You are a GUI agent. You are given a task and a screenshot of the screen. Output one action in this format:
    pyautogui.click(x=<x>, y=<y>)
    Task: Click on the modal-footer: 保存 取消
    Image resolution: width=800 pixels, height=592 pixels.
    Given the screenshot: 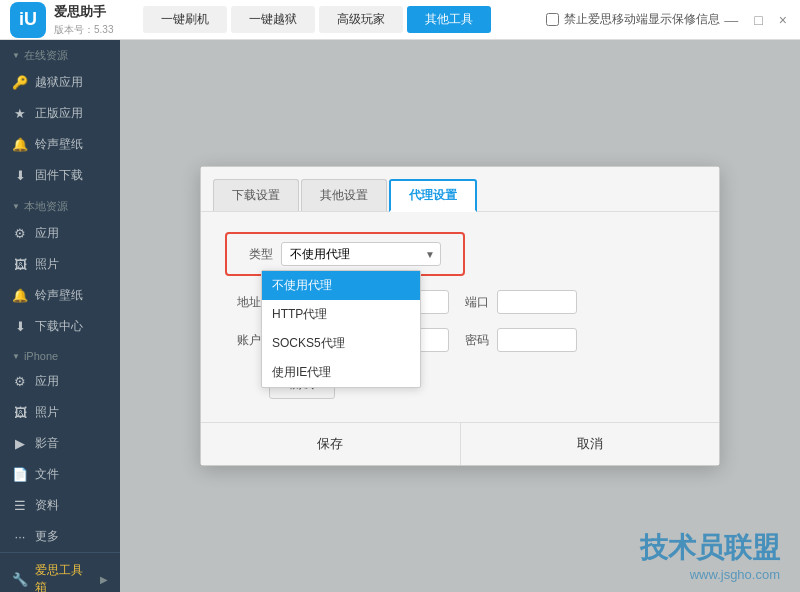 What is the action you would take?
    pyautogui.click(x=460, y=444)
    